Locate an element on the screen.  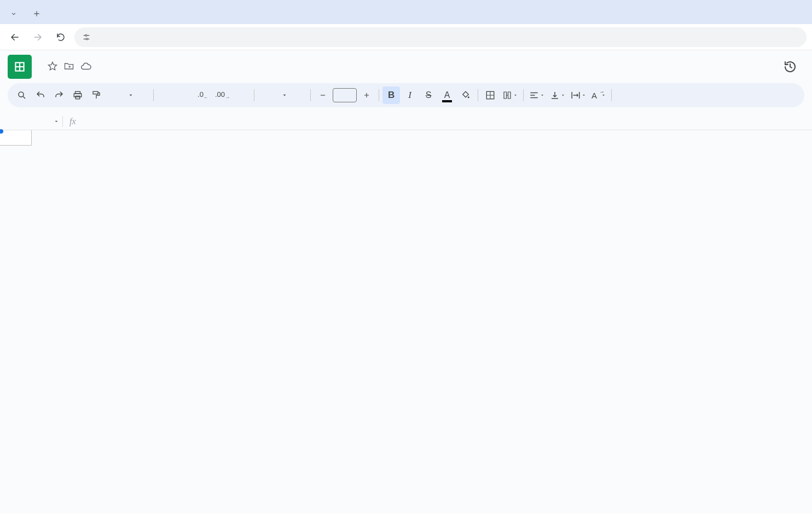
percent-button is located at coordinates (184, 95).